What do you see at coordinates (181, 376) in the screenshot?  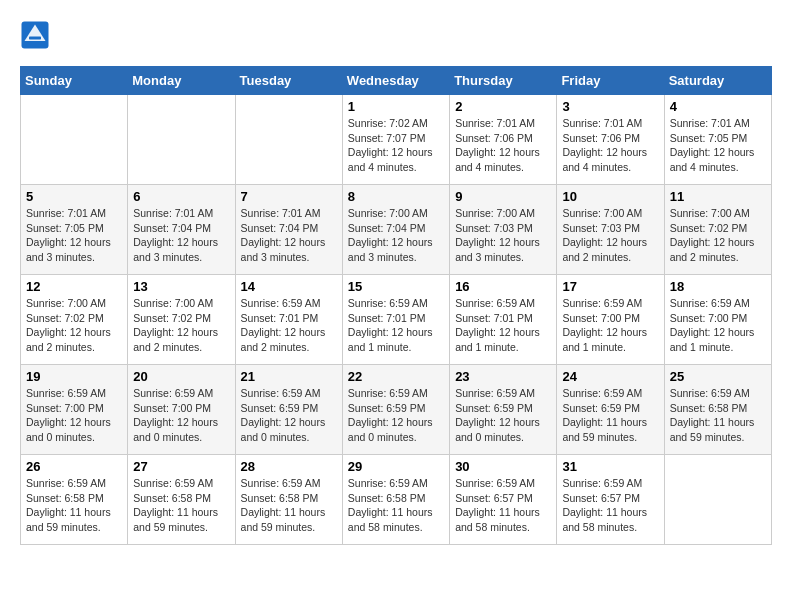 I see `day-number: 20` at bounding box center [181, 376].